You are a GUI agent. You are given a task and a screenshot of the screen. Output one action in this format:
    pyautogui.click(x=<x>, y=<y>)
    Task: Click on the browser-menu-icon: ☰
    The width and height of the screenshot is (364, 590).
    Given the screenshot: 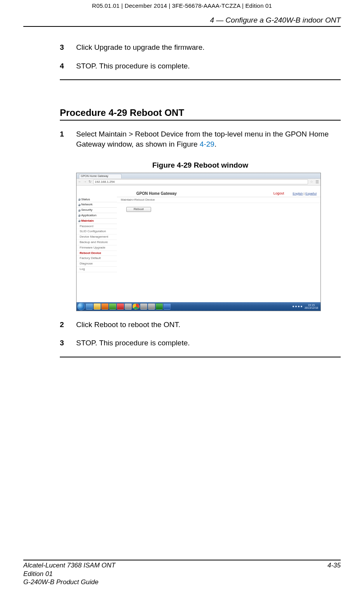 What is the action you would take?
    pyautogui.click(x=317, y=182)
    